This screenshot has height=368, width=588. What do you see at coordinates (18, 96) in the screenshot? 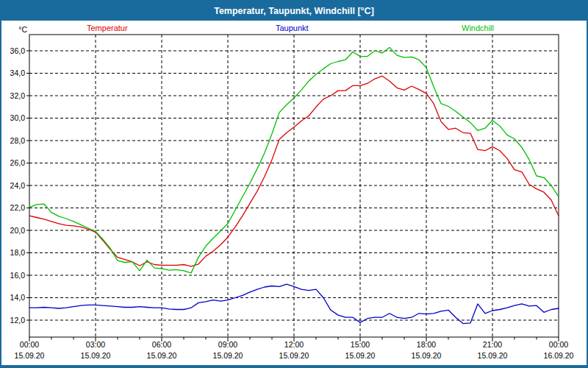
I see `y-tick-label: 32,0` at bounding box center [18, 96].